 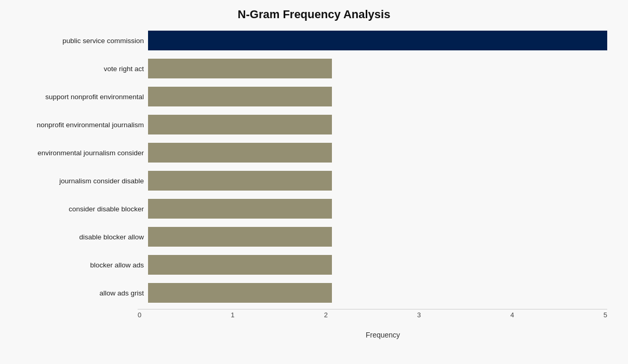 What do you see at coordinates (314, 14) in the screenshot?
I see `chart-title: N-Gram Frequency Analysis` at bounding box center [314, 14].